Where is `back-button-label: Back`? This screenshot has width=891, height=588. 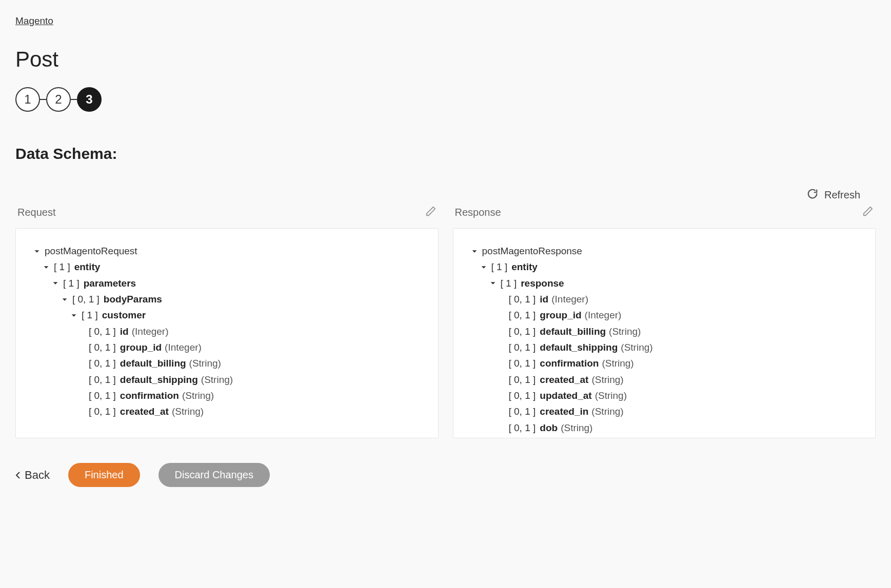
back-button-label: Back is located at coordinates (37, 475).